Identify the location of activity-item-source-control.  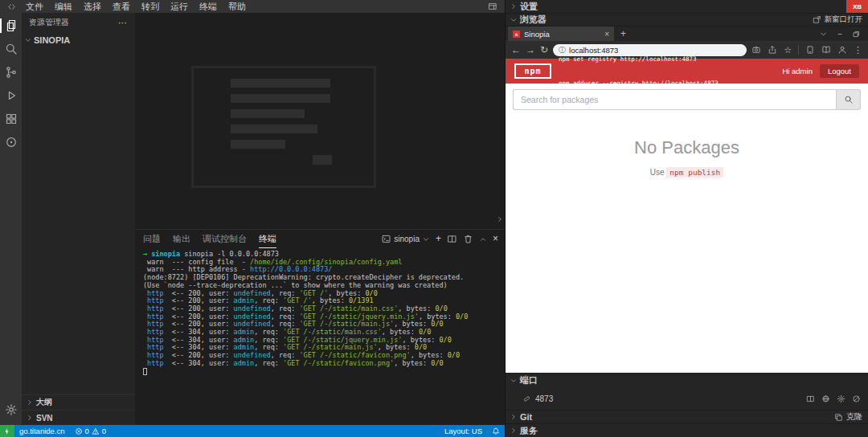
(11, 72).